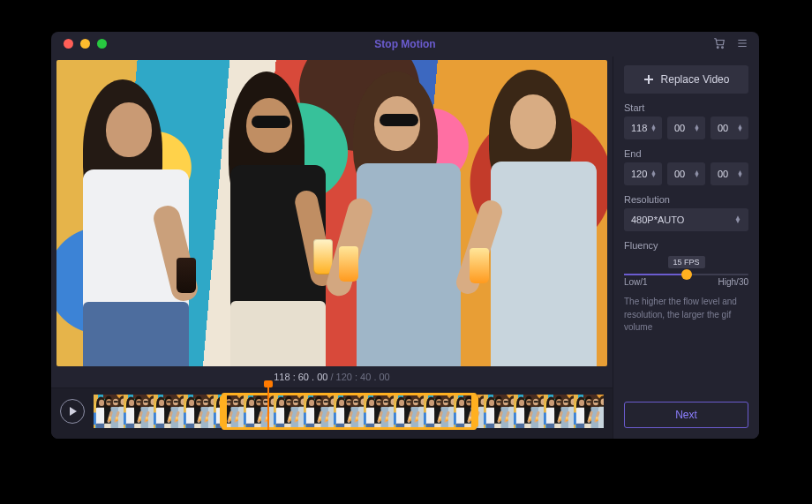  What do you see at coordinates (687, 154) in the screenshot?
I see `end-label: End` at bounding box center [687, 154].